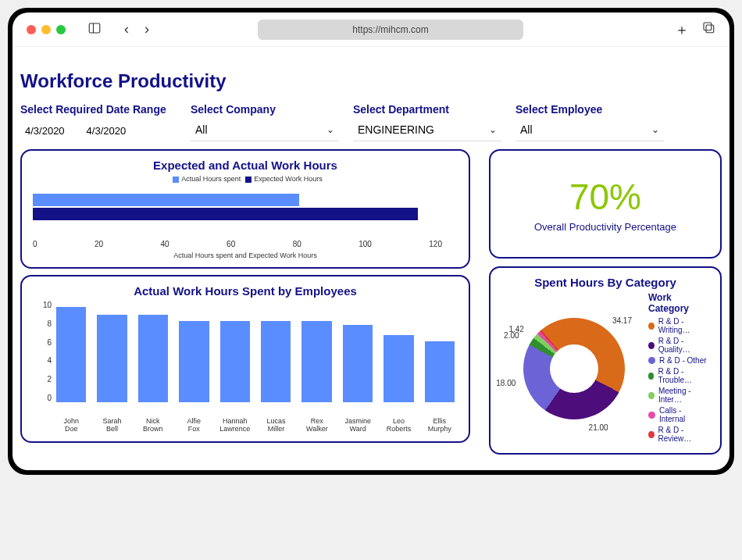  What do you see at coordinates (245, 224) in the screenshot?
I see `hbar-chart: 020406080100120 Actual Hours spent and E…` at bounding box center [245, 224].